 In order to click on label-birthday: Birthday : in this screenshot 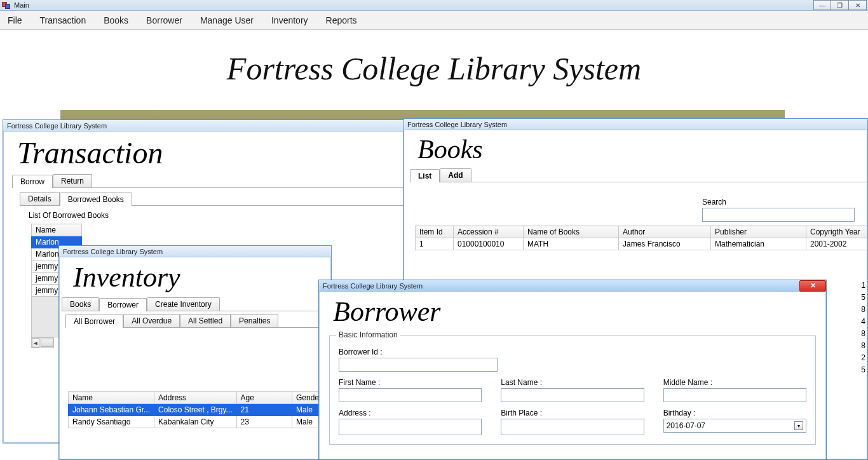, I will do `click(735, 413)`.